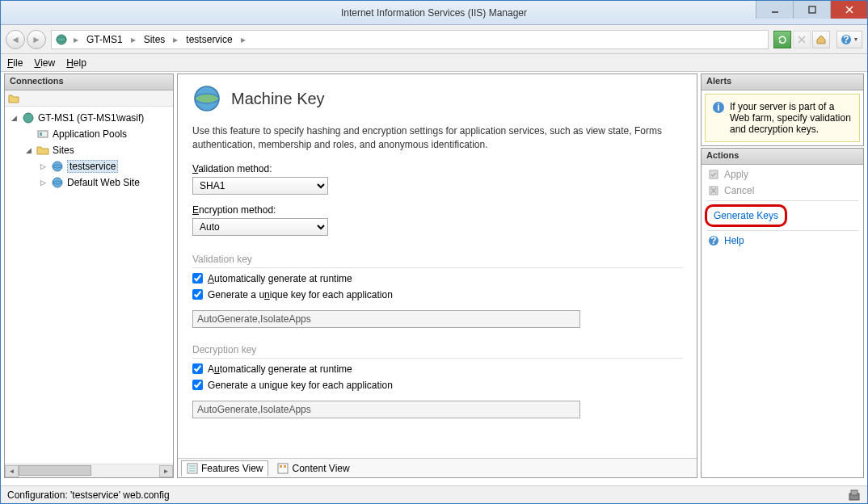 The image size is (868, 504). What do you see at coordinates (386, 410) in the screenshot?
I see `decryption-key-input` at bounding box center [386, 410].